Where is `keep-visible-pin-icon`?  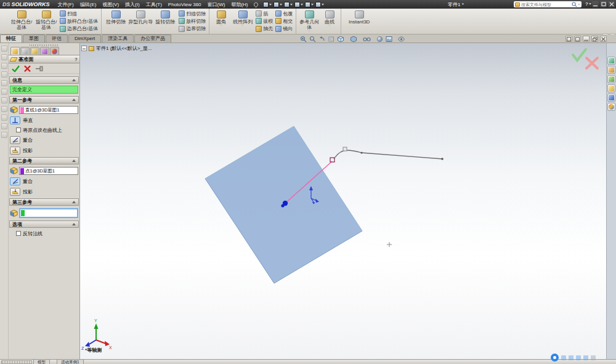 keep-visible-pin-icon is located at coordinates (39, 69).